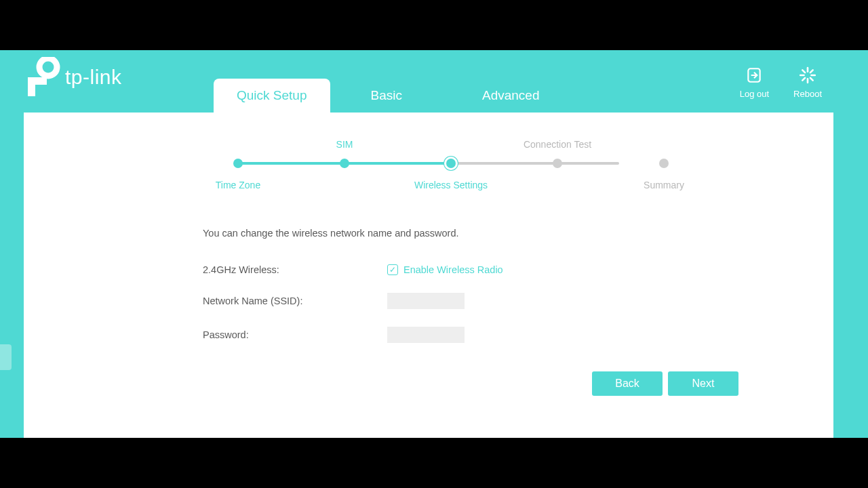 Image resolution: width=868 pixels, height=488 pixels. What do you see at coordinates (426, 301) in the screenshot?
I see `ssid-input` at bounding box center [426, 301].